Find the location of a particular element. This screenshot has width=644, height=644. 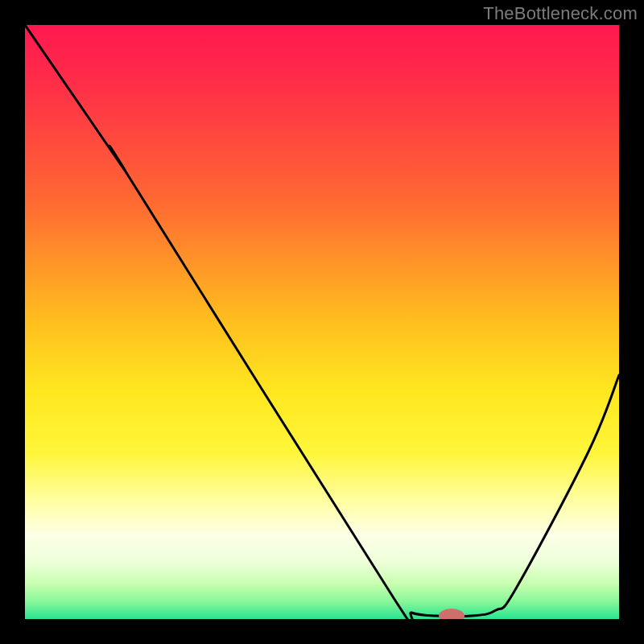

watermark-text: TheBottleneck.com is located at coordinates (560, 14).